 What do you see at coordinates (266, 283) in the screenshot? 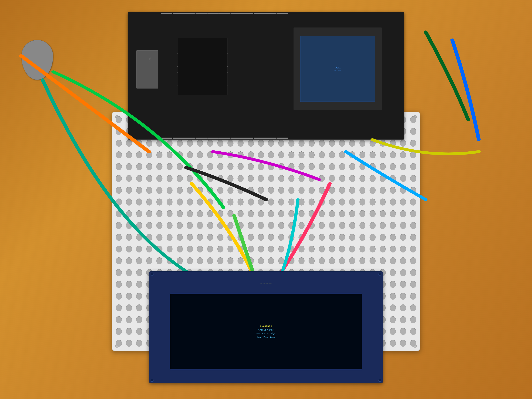
I see `oled-pin-labels: GND VCC SCL SDA` at bounding box center [266, 283].